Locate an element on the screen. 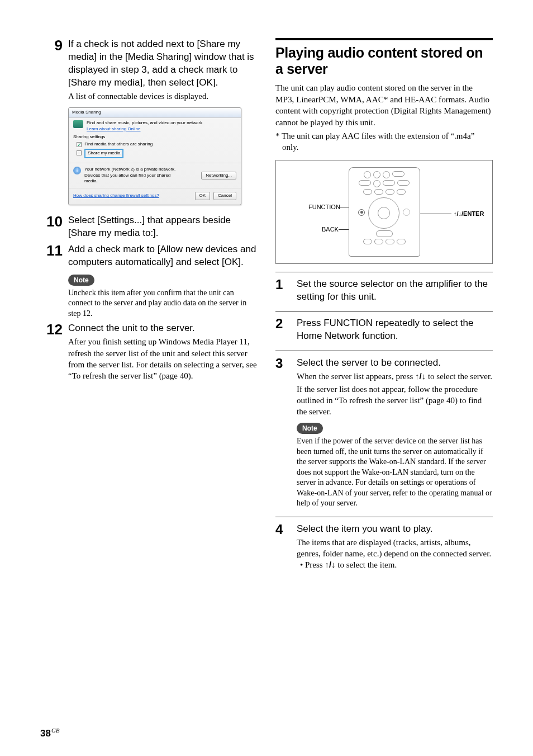  step-lead: If a check is not added next to [Share m… is located at coordinates (163, 64).